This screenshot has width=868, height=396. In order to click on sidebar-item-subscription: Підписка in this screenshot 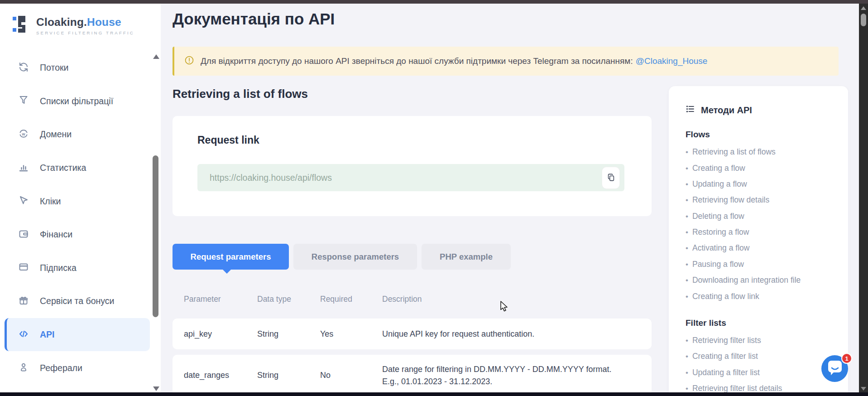, I will do `click(77, 268)`.